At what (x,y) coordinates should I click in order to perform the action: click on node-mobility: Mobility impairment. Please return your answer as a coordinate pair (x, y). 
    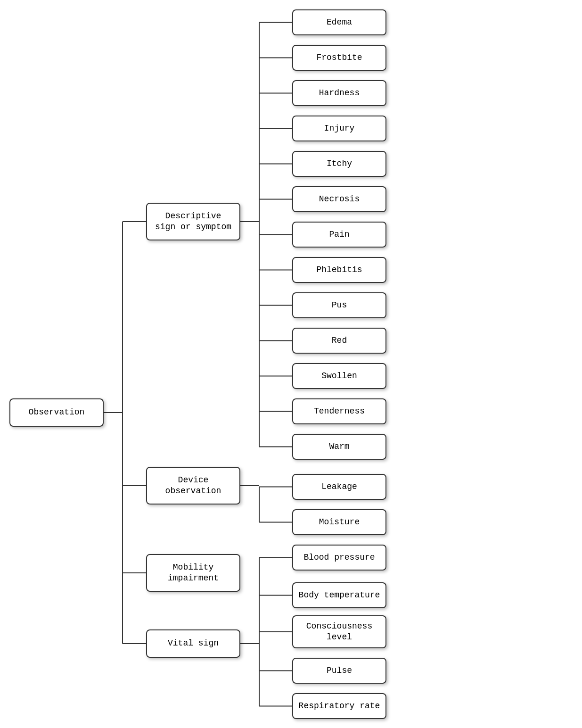
    Looking at the image, I should click on (193, 573).